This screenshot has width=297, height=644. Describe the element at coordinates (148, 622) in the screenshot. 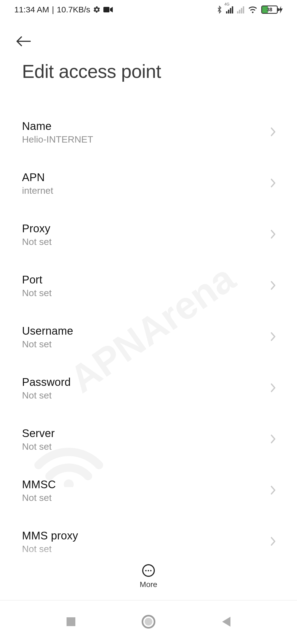

I see `nav-home-button` at that location.